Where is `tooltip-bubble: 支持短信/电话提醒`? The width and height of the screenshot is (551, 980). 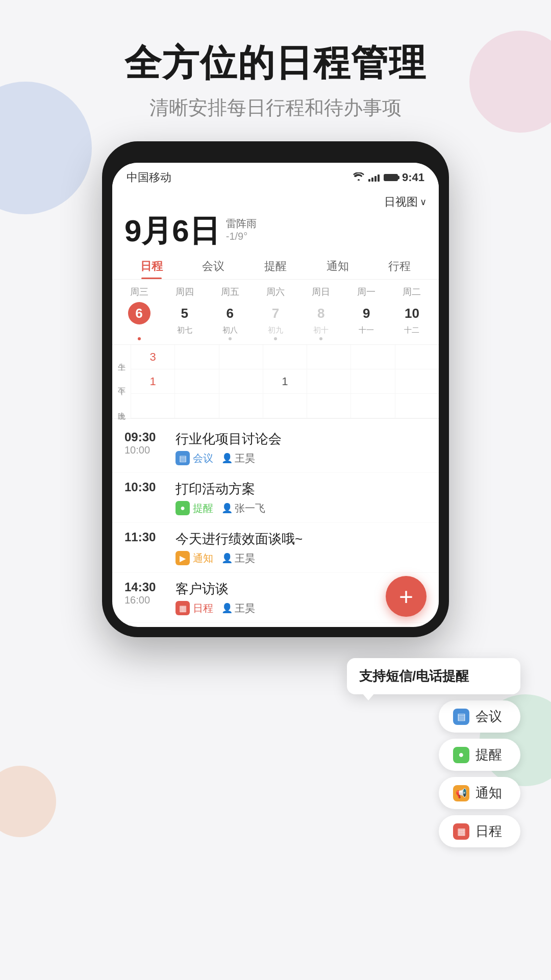 tooltip-bubble: 支持短信/电话提醒 is located at coordinates (434, 676).